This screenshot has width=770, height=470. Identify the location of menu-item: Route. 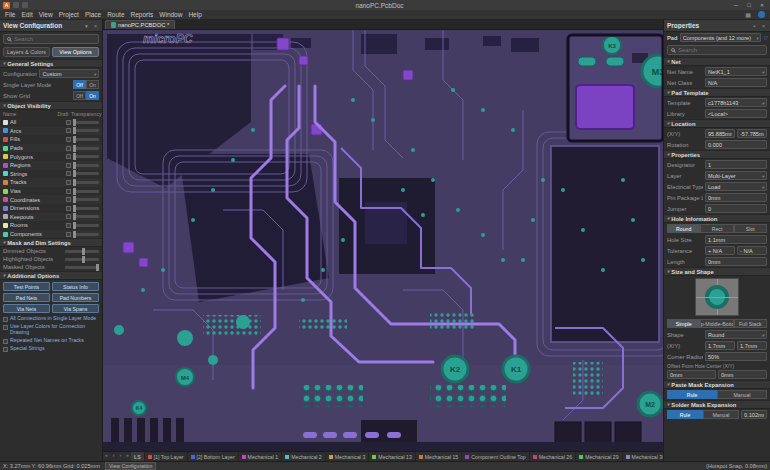
(116, 14).